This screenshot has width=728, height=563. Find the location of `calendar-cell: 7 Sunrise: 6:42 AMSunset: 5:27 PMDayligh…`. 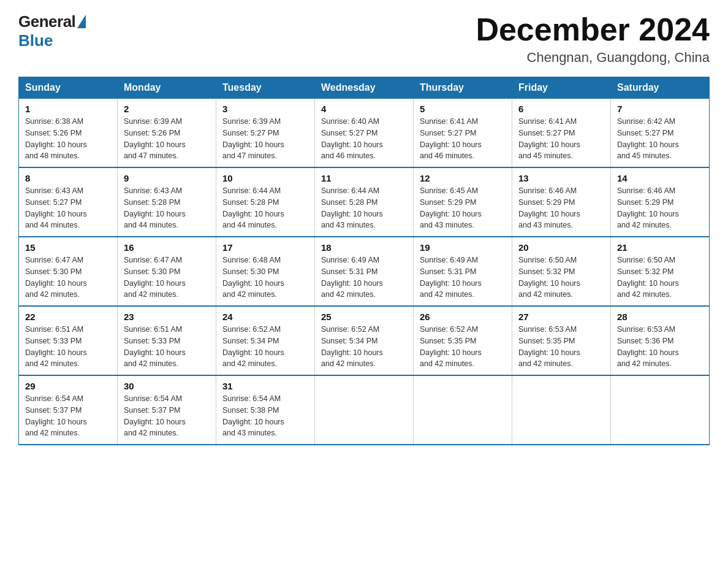

calendar-cell: 7 Sunrise: 6:42 AMSunset: 5:27 PMDayligh… is located at coordinates (661, 134).